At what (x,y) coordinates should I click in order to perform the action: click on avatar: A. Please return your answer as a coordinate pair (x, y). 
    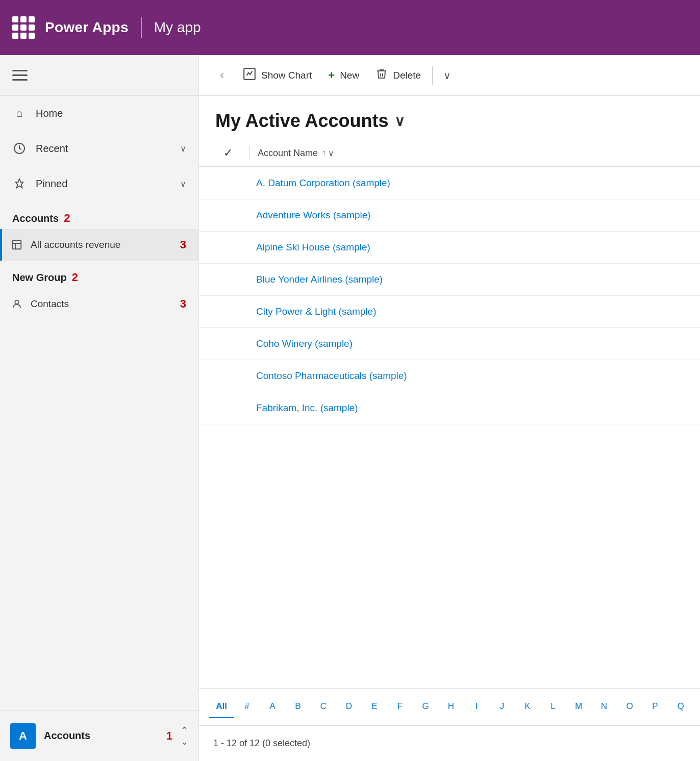
    Looking at the image, I should click on (23, 736).